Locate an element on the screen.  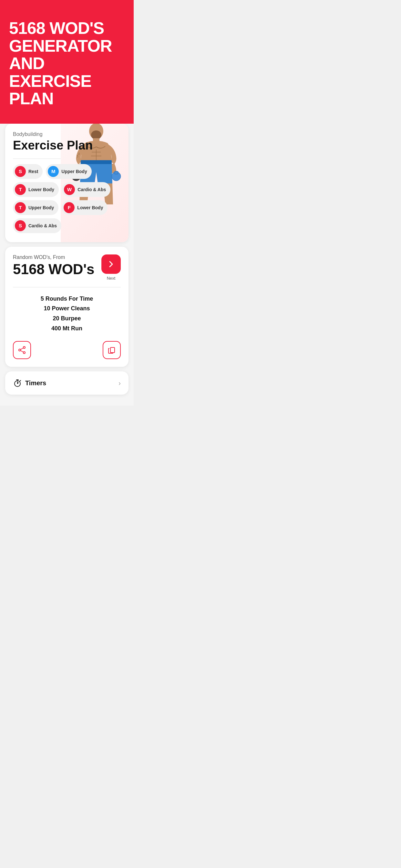
day-badge-w-cardio: W is located at coordinates (69, 189).